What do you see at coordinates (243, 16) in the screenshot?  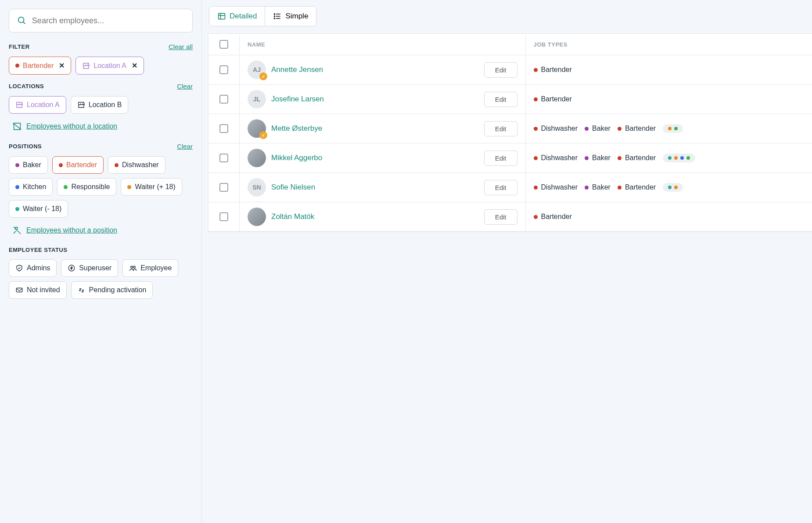 I see `view-label: Detailed` at bounding box center [243, 16].